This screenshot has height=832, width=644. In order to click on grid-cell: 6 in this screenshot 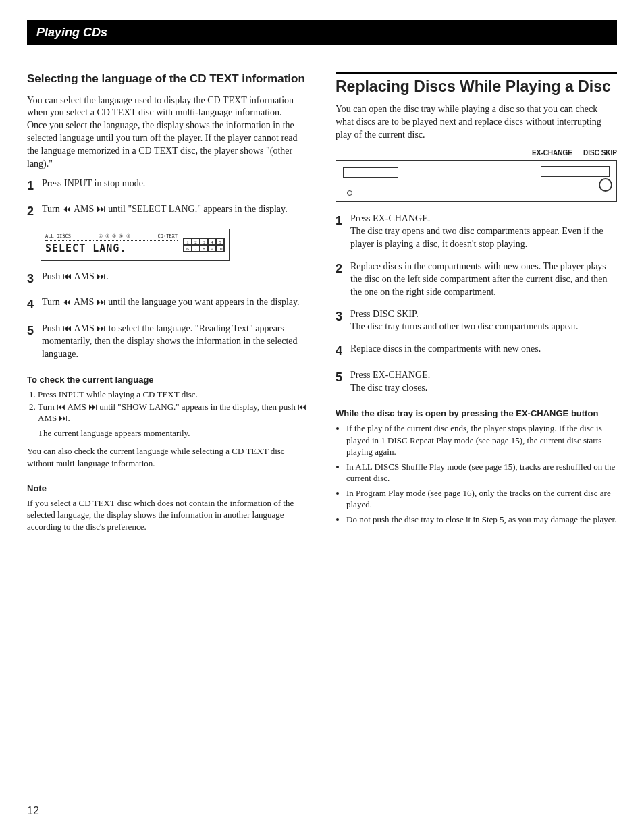, I will do `click(188, 248)`.